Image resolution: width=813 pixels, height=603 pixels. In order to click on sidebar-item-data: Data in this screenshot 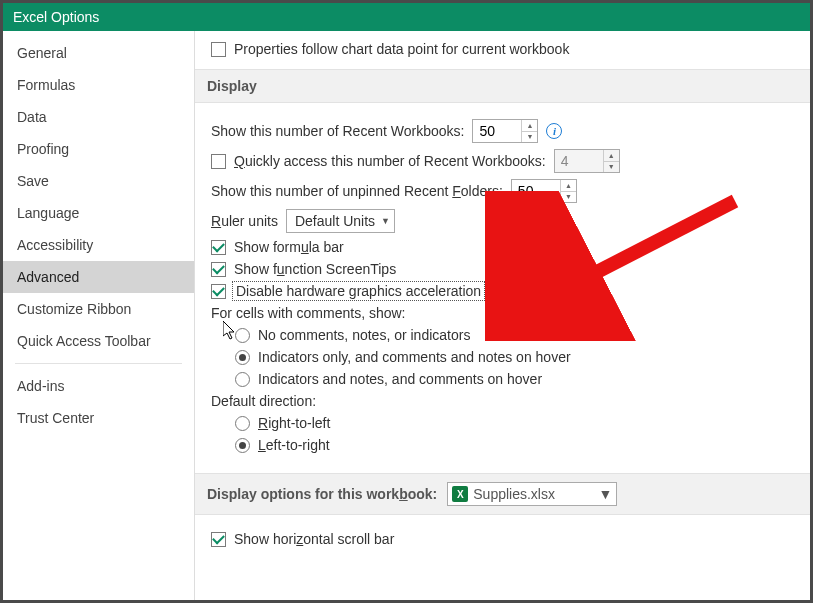, I will do `click(98, 117)`.